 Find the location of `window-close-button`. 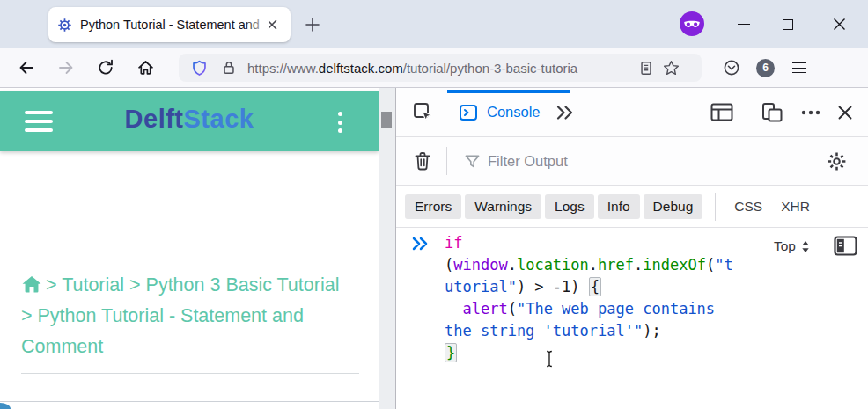

window-close-button is located at coordinates (839, 25).